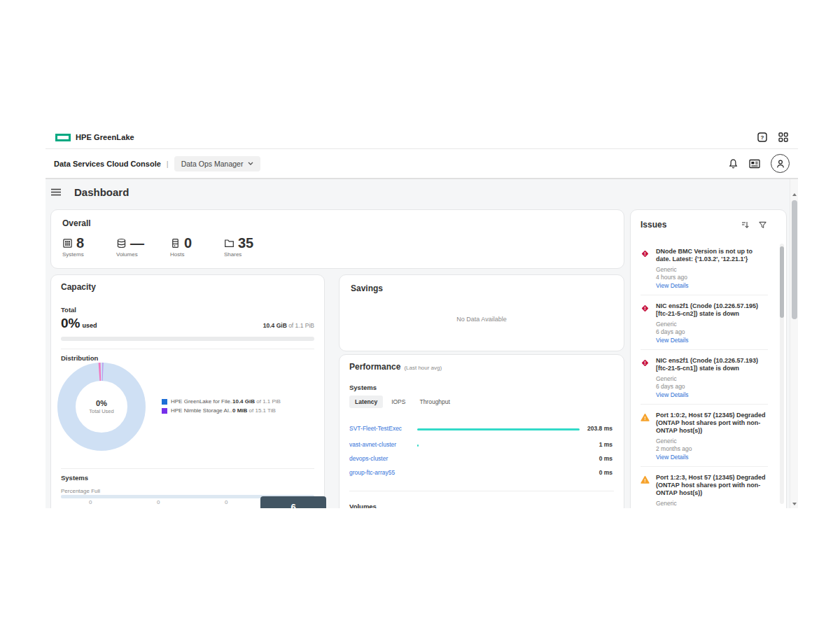  Describe the element at coordinates (164, 411) in the screenshot. I see `legend-swatch-purple` at that location.